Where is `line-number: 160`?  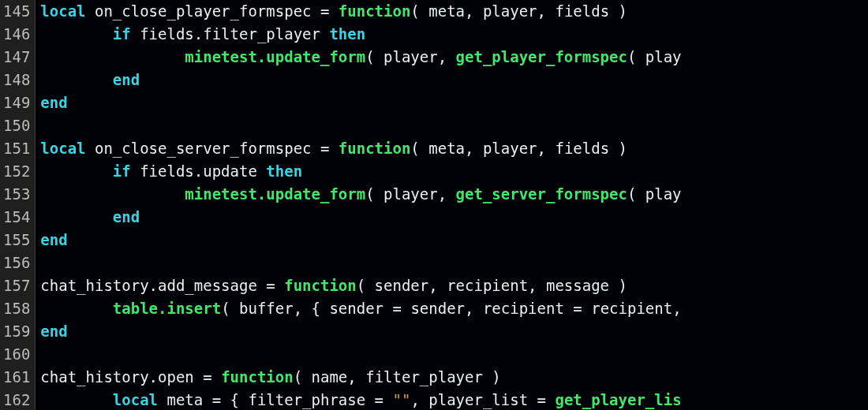
line-number: 160 is located at coordinates (17, 355).